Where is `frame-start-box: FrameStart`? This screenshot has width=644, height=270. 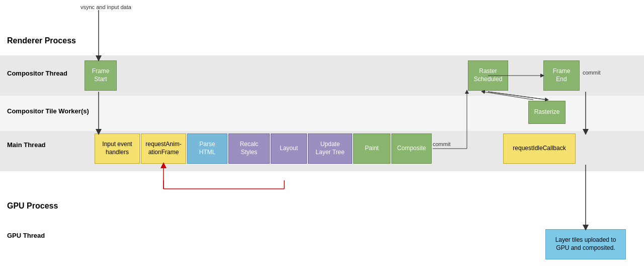 frame-start-box: FrameStart is located at coordinates (101, 76).